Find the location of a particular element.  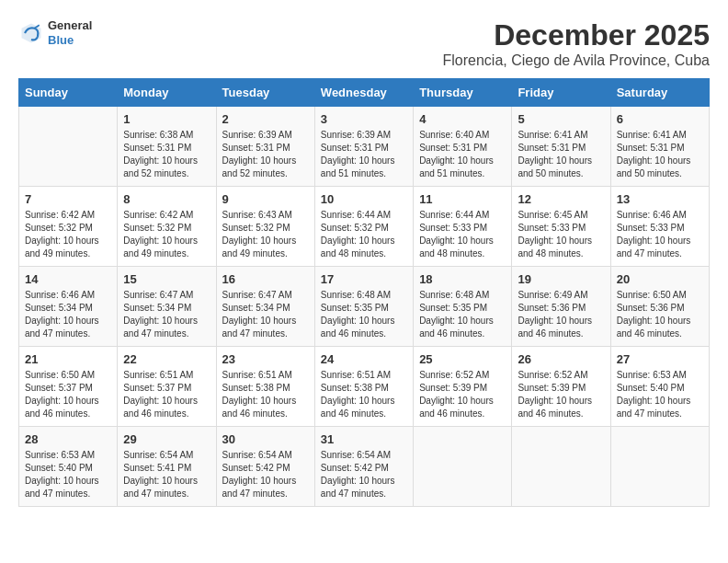

calendar-cell: 7Sunrise: 6:42 AMSunset: 5:32 PMDaylight… is located at coordinates (68, 226).